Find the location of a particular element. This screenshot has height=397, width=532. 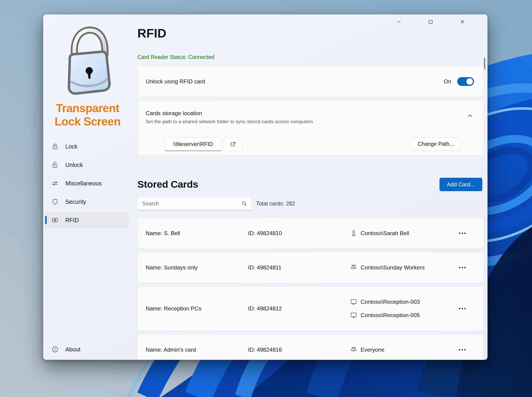

card-assignments: Everyone is located at coordinates (396, 350).